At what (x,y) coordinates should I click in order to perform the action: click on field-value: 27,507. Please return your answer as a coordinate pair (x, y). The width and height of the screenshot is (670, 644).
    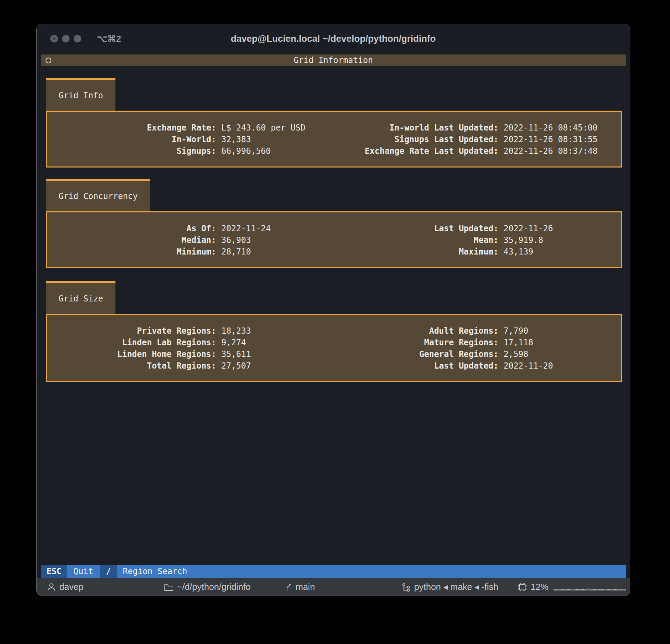
    Looking at the image, I should click on (275, 366).